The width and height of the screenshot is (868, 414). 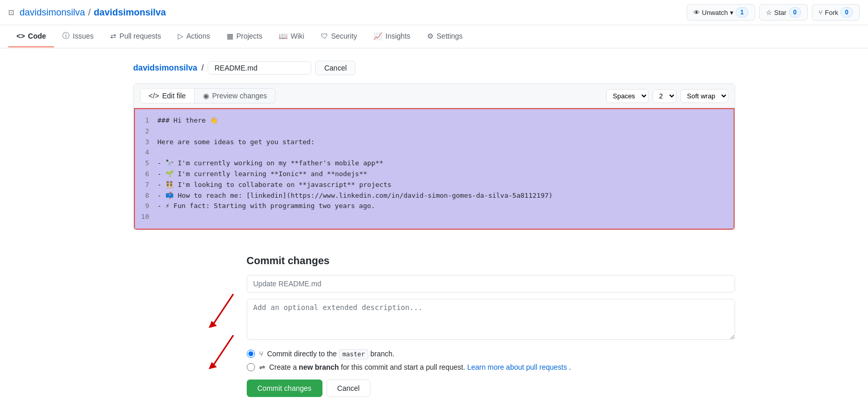 What do you see at coordinates (262, 367) in the screenshot?
I see `branch-split-icon: ⇌` at bounding box center [262, 367].